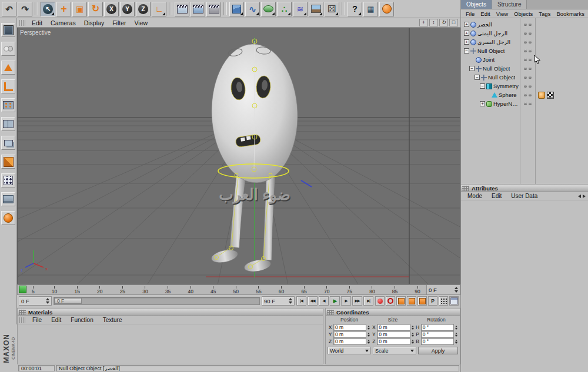  Describe the element at coordinates (456, 290) in the screenshot. I see `frame-stepper-icon` at that location.